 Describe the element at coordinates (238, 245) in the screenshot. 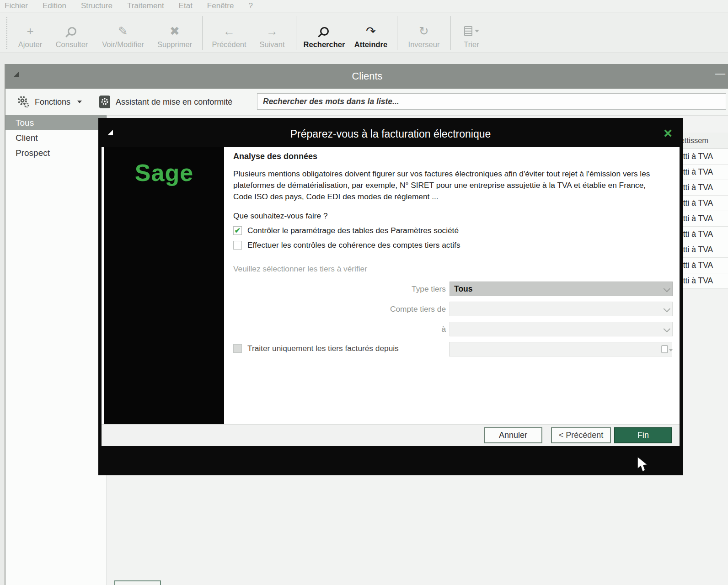

I see `coherence-checkbox` at that location.